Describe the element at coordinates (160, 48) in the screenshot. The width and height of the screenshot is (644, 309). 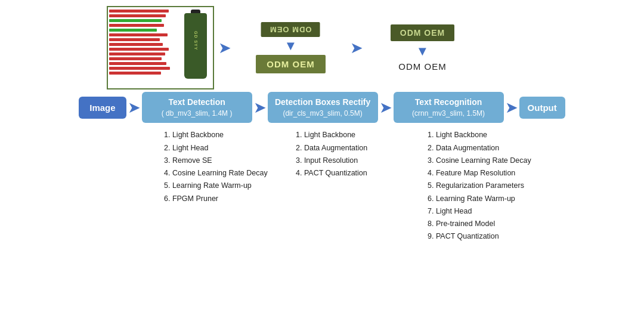
I see `product-image-box: GD SYY` at that location.